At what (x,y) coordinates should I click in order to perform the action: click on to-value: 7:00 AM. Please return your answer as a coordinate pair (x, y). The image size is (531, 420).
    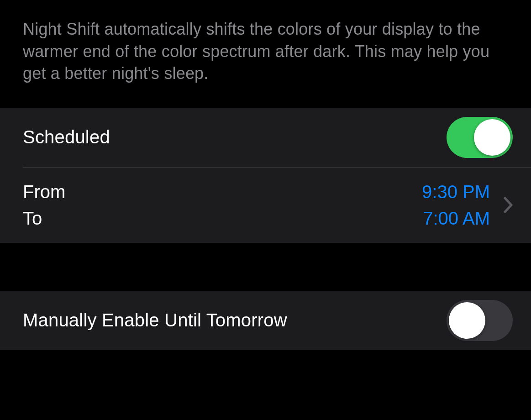
    Looking at the image, I should click on (456, 218).